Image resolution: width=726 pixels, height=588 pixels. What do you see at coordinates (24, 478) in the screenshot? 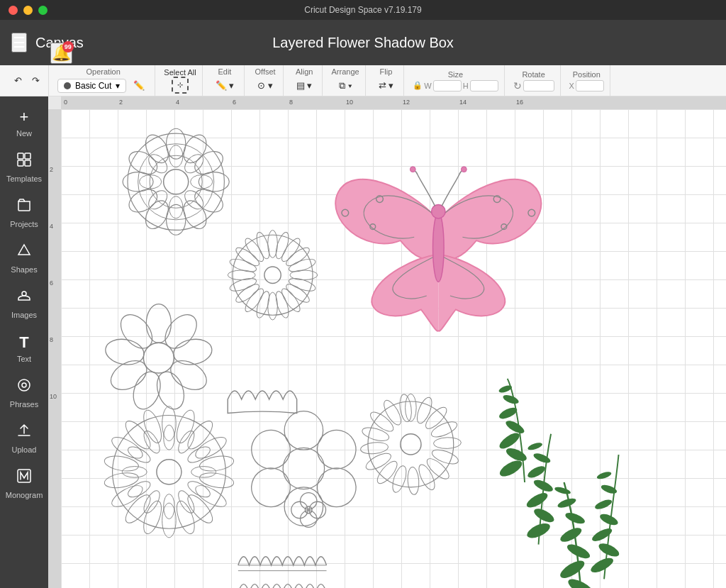
I see `monogram-icon` at bounding box center [24, 478].